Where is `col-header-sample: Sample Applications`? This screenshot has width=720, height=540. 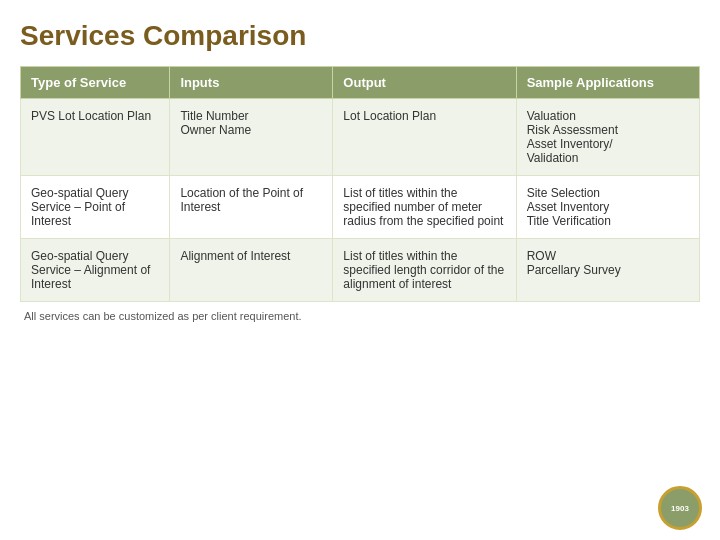
col-header-sample: Sample Applications is located at coordinates (608, 83).